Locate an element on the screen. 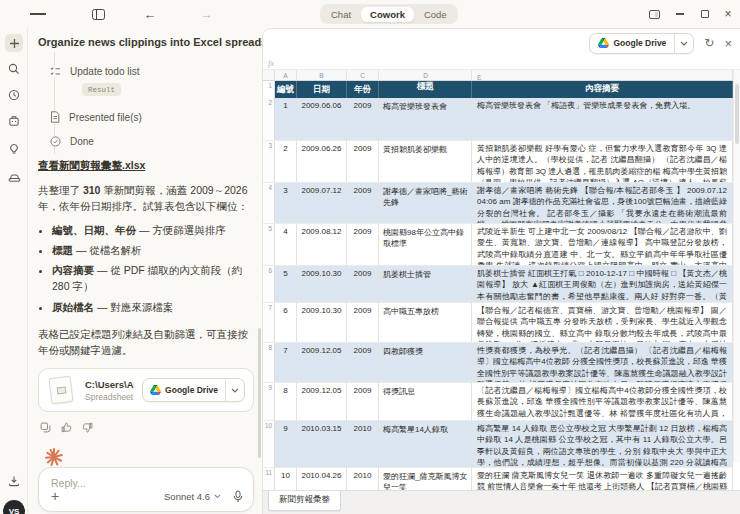  row-number: 6 is located at coordinates (269, 284).